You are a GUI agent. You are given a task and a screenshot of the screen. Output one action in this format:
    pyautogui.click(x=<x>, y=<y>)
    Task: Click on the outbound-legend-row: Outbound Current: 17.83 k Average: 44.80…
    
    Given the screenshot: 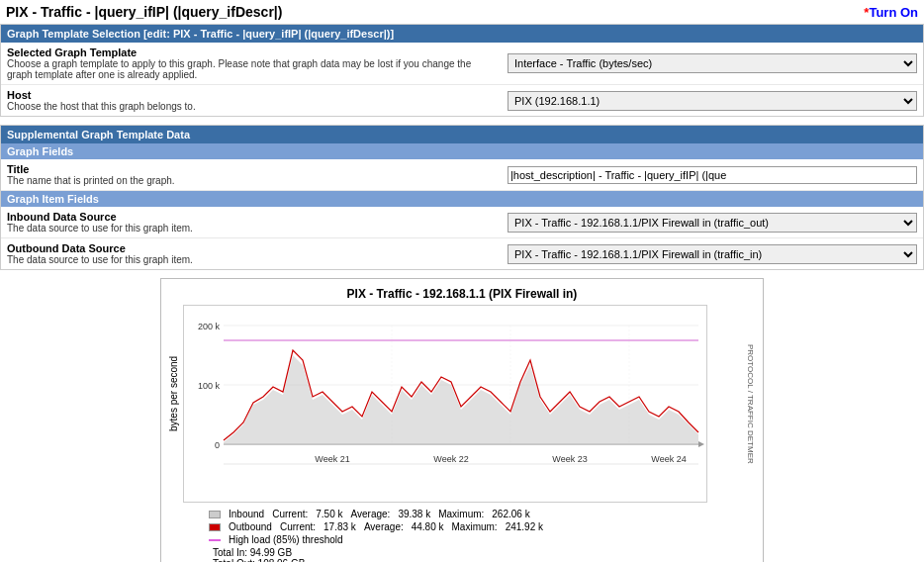 What is the action you would take?
    pyautogui.click(x=482, y=526)
    